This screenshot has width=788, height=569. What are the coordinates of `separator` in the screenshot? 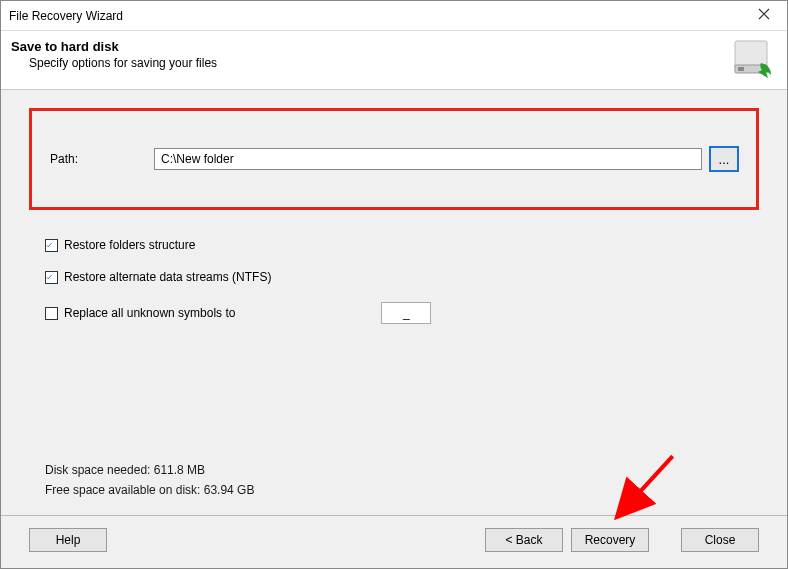 It's located at (394, 516).